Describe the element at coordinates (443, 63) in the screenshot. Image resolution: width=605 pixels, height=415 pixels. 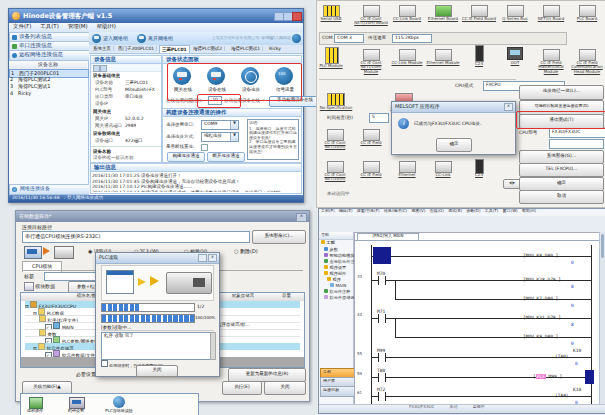
I see `plc-icon-label: Ethernet Module` at that location.